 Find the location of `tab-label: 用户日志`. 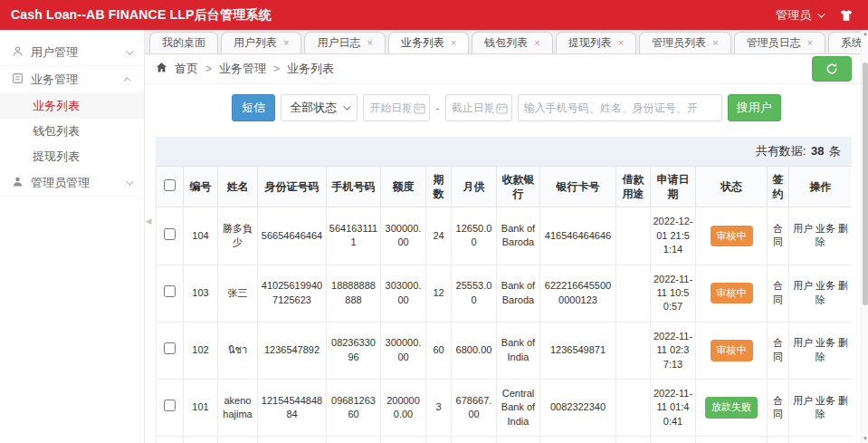

tab-label: 用户日志 is located at coordinates (339, 43).